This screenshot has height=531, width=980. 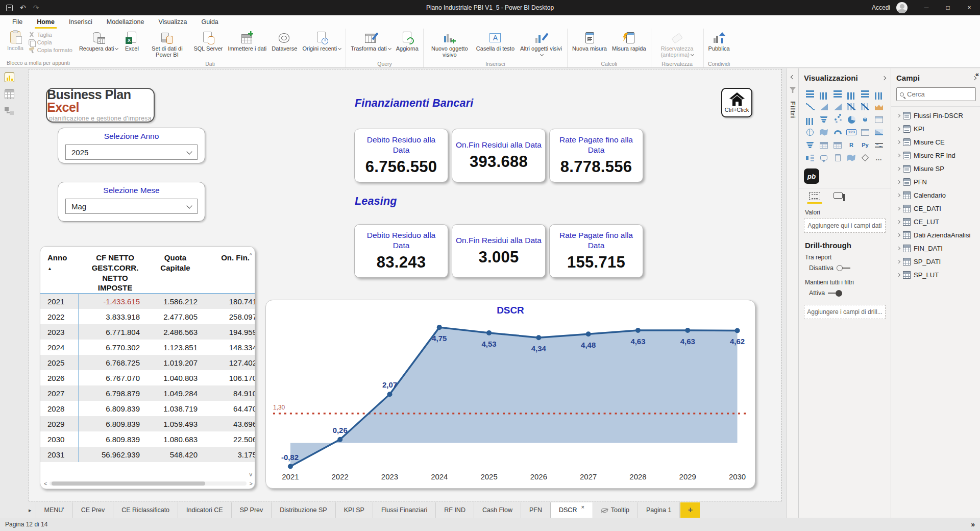 What do you see at coordinates (145, 510) in the screenshot?
I see `page-tab: CE Riclassificato` at bounding box center [145, 510].